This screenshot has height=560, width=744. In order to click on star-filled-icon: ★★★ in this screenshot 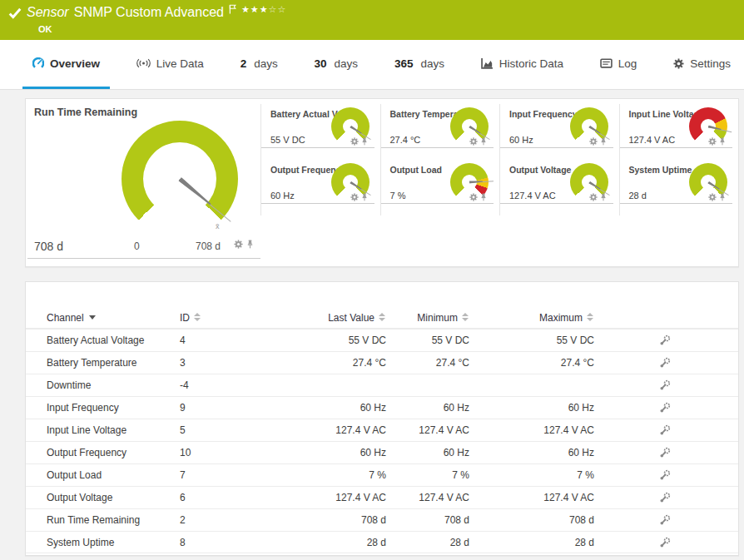, I will do `click(255, 9)`.